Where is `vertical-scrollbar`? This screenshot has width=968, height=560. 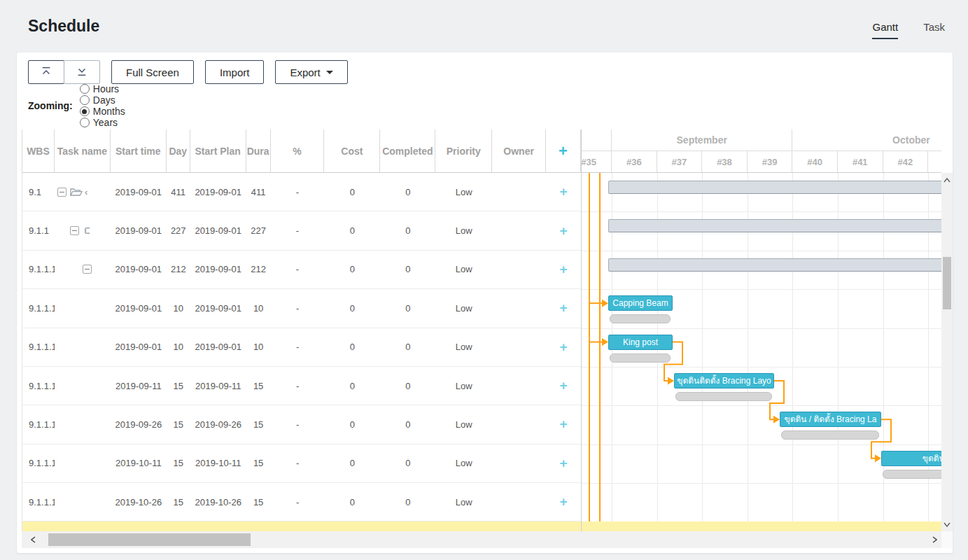
vertical-scrollbar is located at coordinates (947, 352).